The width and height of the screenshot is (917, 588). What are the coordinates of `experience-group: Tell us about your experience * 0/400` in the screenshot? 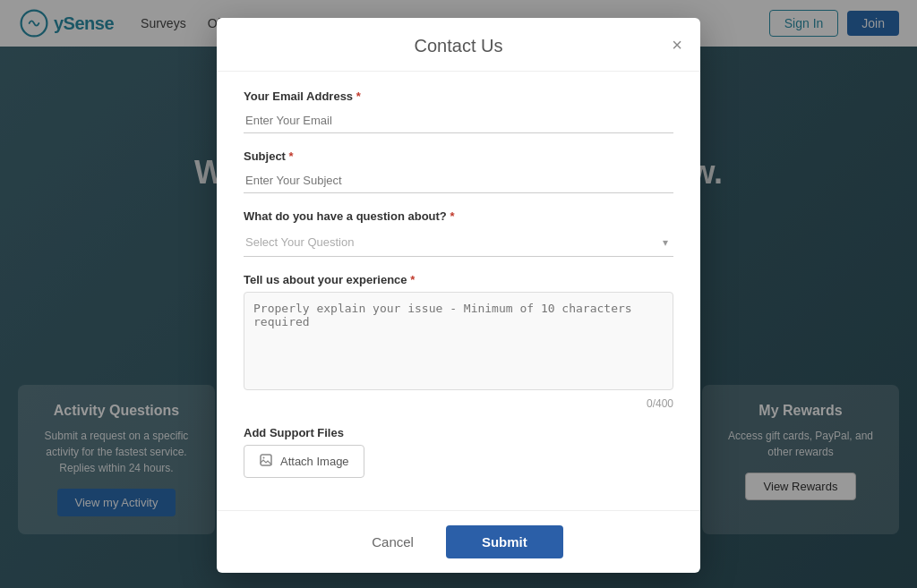 It's located at (458, 342).